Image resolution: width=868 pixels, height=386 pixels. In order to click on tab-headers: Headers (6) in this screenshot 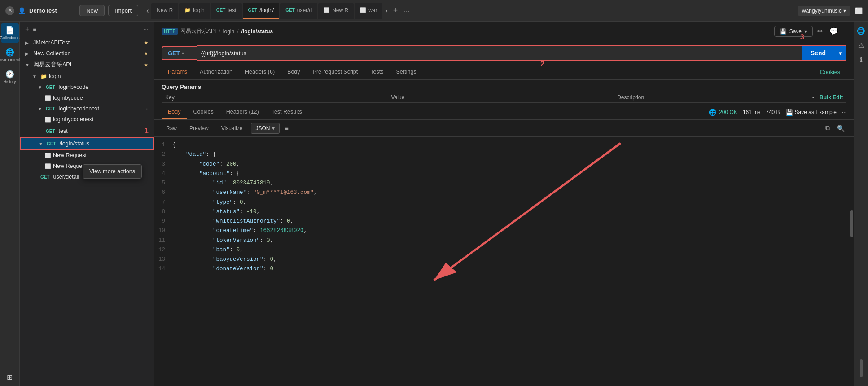, I will do `click(260, 72)`.